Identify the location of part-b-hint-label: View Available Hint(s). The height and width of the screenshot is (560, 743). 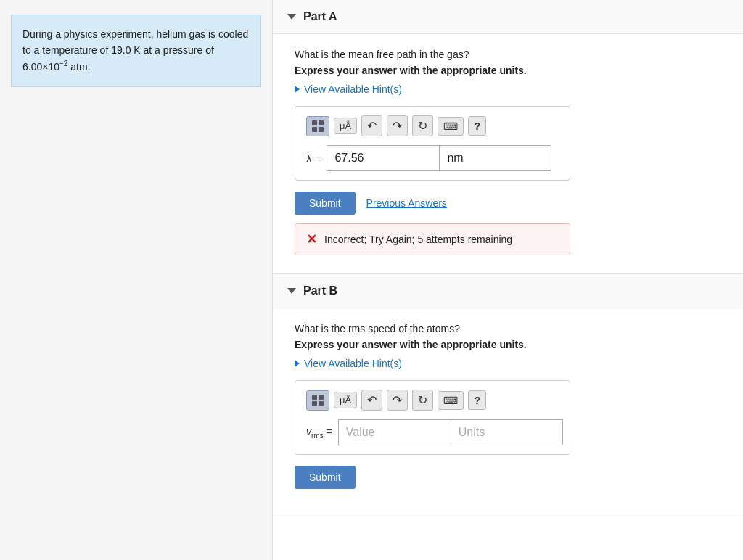
(353, 363).